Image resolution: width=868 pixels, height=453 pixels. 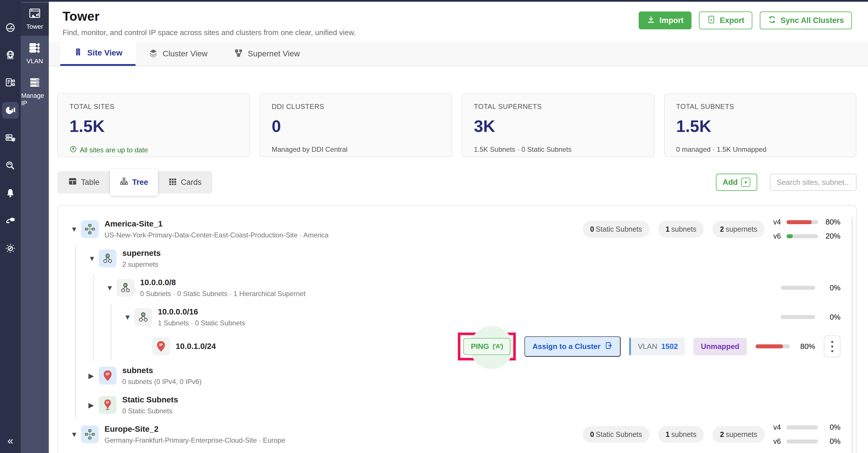 What do you see at coordinates (671, 21) in the screenshot?
I see `import-label: Import` at bounding box center [671, 21].